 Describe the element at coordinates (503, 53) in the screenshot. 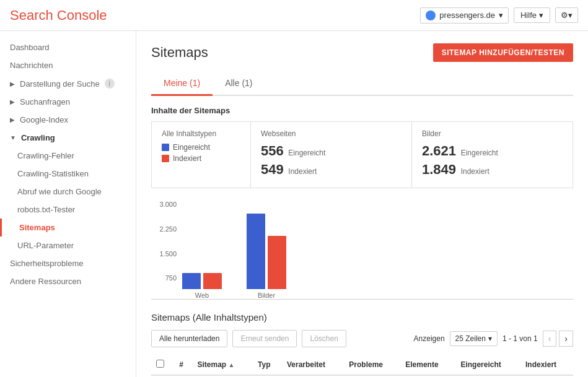

I see `add-sitemap-button: SITEMAP HINZUFÜGEN/TESTEN` at that location.